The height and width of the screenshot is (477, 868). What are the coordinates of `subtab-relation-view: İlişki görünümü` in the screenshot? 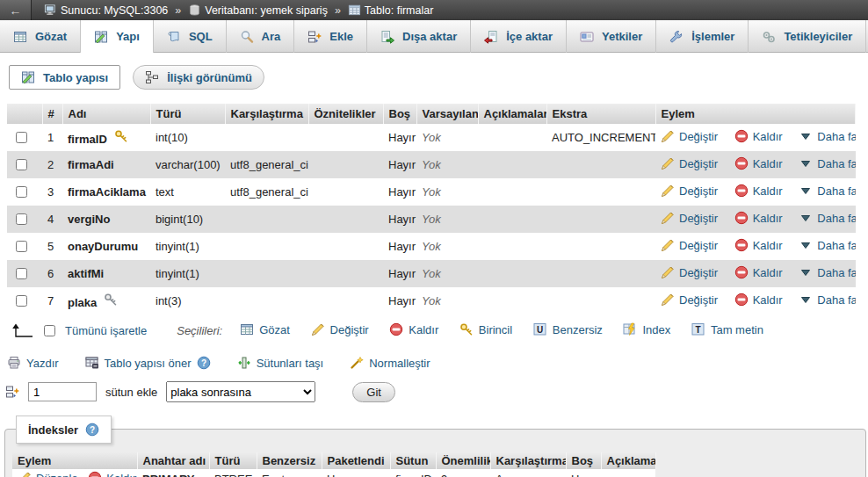 It's located at (199, 77).